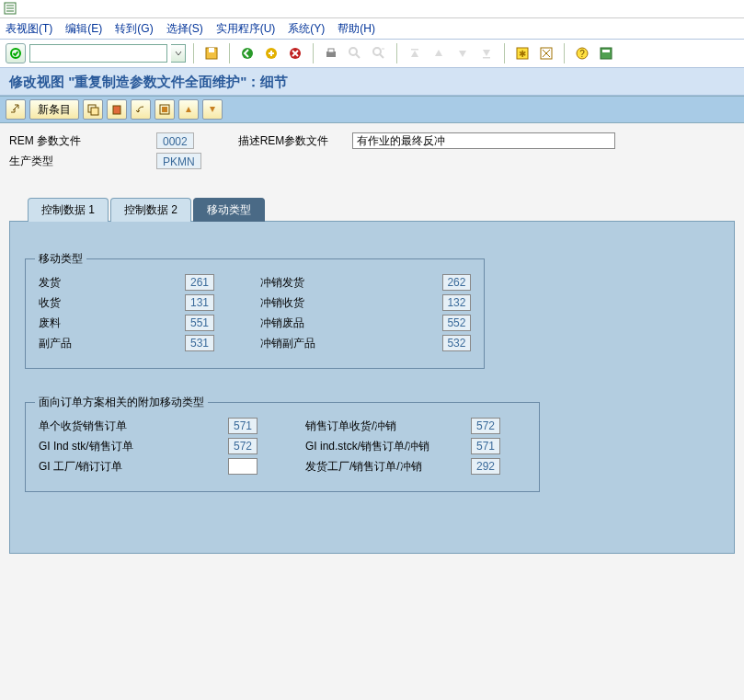 This screenshot has height=700, width=744. What do you see at coordinates (351, 324) in the screenshot?
I see `label: 冲销废品` at bounding box center [351, 324].